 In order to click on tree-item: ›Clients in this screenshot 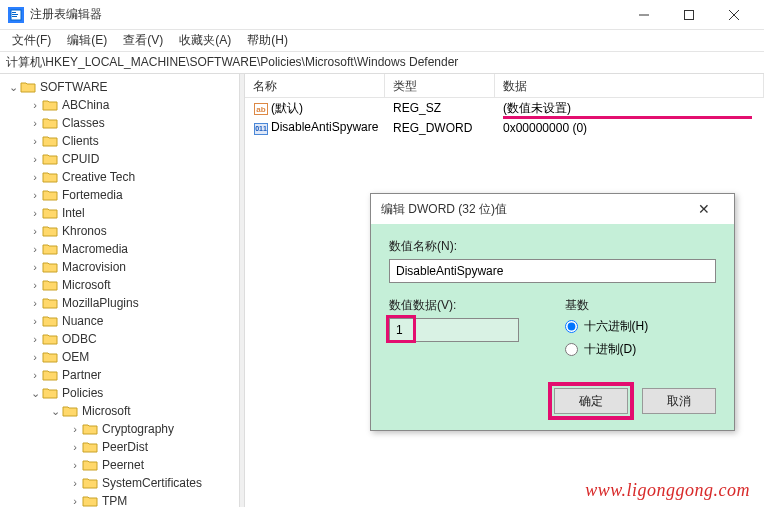, I will do `click(120, 141)`.